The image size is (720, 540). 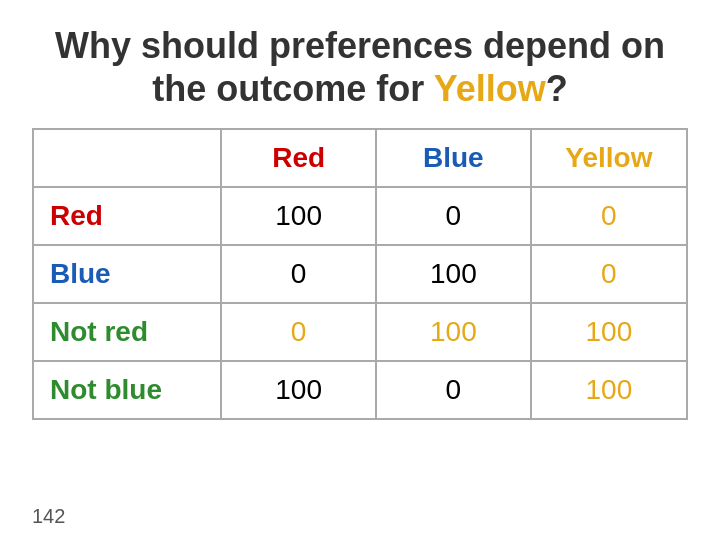 What do you see at coordinates (609, 274) in the screenshot?
I see `cell-blue-yellow: 0` at bounding box center [609, 274].